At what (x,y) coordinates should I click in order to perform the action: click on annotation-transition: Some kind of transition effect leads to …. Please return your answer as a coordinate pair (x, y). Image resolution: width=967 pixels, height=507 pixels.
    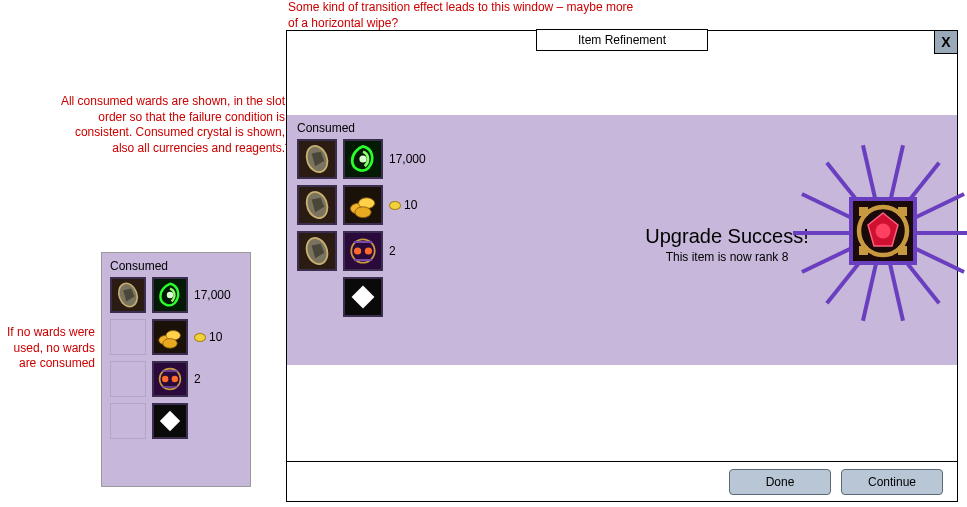
    Looking at the image, I should click on (463, 16).